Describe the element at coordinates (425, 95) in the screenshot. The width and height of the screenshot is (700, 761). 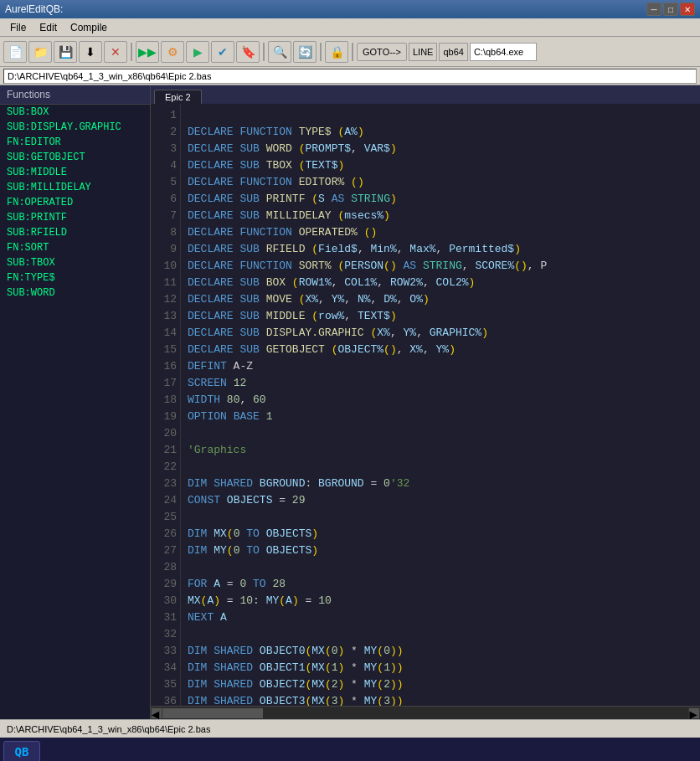
I see `tab-bar: Epic 2` at that location.